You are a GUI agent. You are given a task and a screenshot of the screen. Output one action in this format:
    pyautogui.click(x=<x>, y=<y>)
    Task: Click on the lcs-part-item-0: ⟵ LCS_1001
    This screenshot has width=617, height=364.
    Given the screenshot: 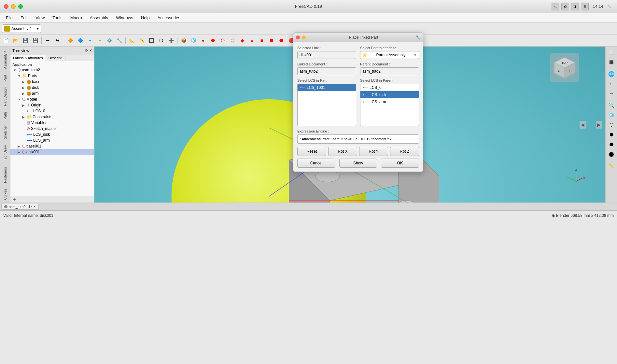 What is the action you would take?
    pyautogui.click(x=327, y=88)
    